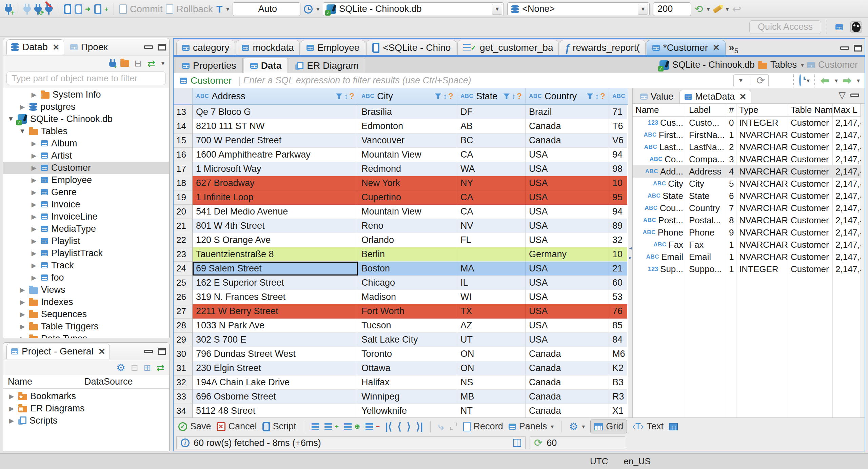 The width and height of the screenshot is (868, 469). What do you see at coordinates (411, 47) in the screenshot?
I see `editor-tab--sqlite-chino: <SQLite - Chino` at bounding box center [411, 47].